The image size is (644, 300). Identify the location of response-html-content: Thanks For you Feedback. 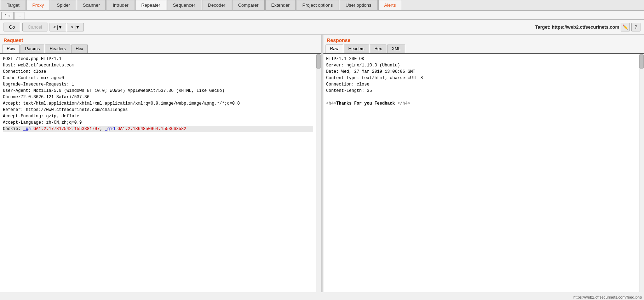
(367, 104).